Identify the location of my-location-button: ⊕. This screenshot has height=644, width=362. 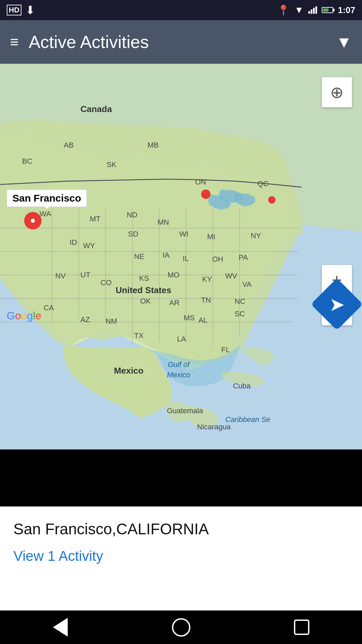
(337, 92).